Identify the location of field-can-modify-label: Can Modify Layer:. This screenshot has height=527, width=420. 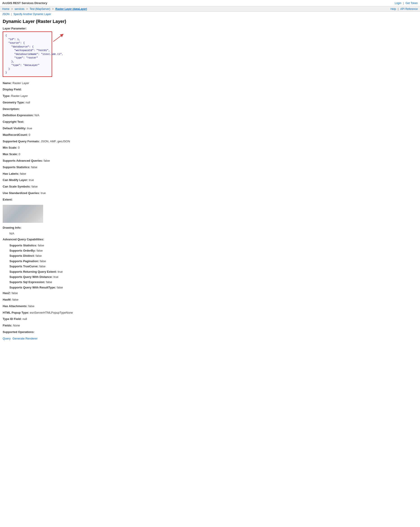
(15, 180).